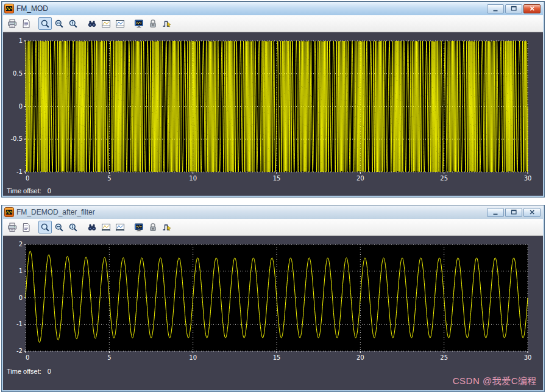  Describe the element at coordinates (20, 351) in the screenshot. I see `svg-text: -2` at that location.